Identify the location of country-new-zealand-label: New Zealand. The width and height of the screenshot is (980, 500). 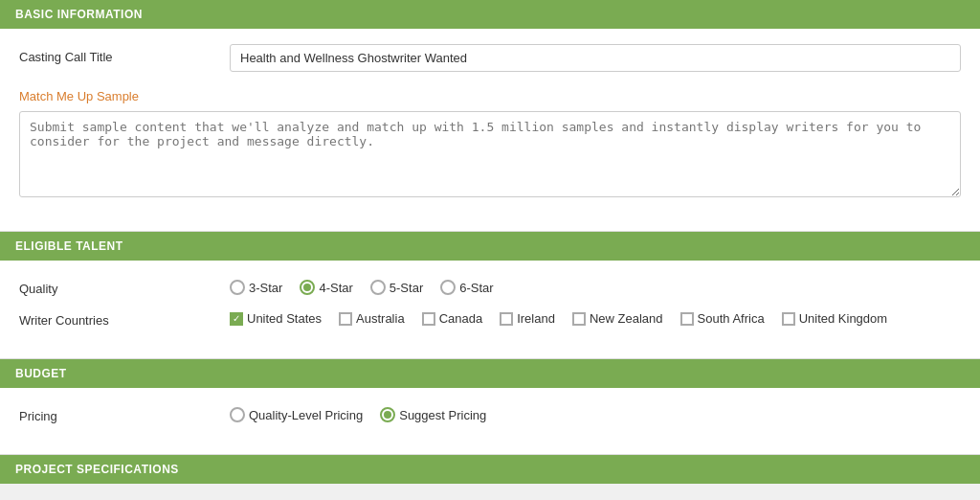
(626, 318).